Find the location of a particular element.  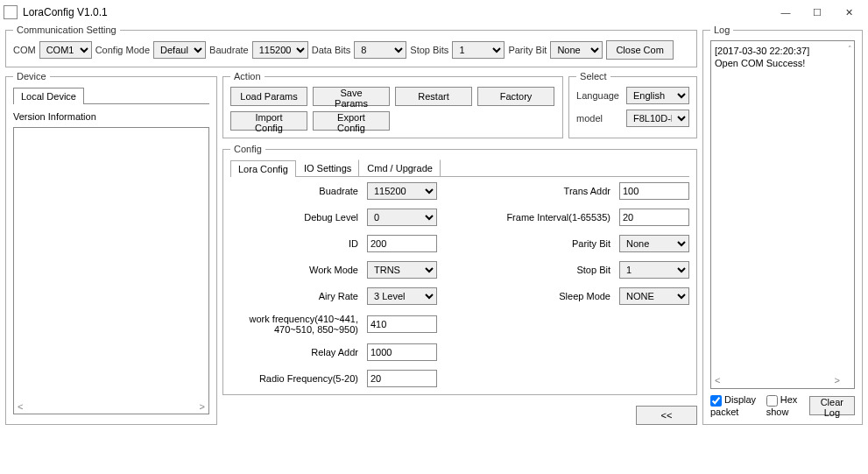

paritybit-select: None is located at coordinates (576, 50).